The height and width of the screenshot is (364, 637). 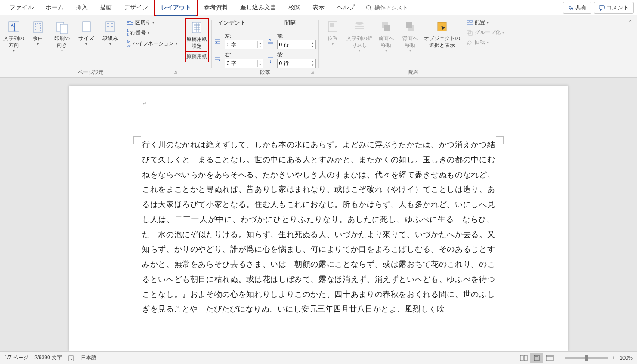 I want to click on share-button: 共有, so click(x=577, y=8).